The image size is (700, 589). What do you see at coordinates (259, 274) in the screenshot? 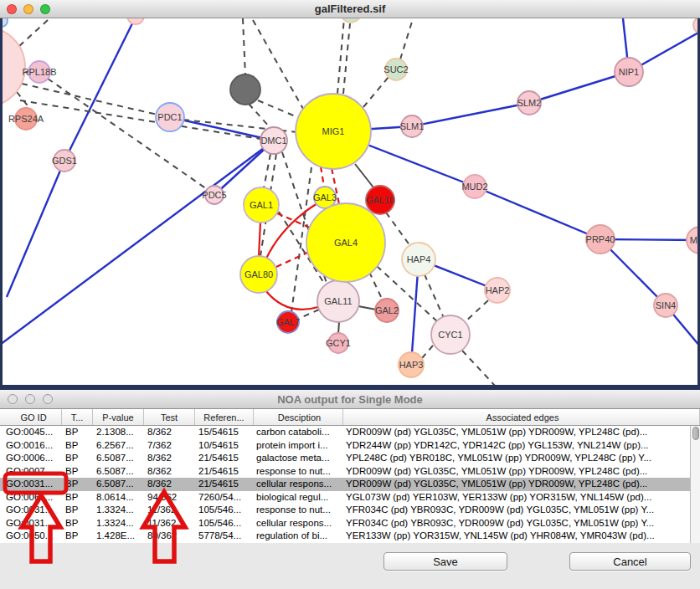
I see `node-GAL80` at bounding box center [259, 274].